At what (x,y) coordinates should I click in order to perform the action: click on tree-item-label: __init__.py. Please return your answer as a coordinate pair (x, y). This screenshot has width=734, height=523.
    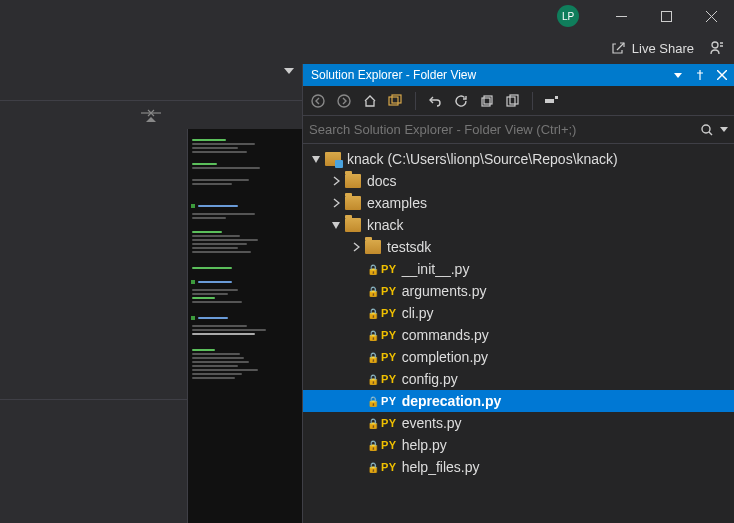
    Looking at the image, I should click on (436, 269).